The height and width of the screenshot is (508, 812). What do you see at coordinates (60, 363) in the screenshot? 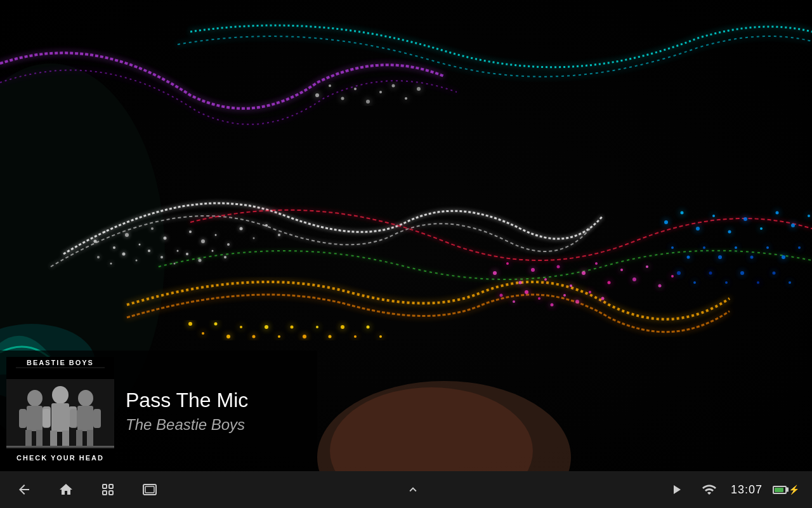
I see `svg-text: BEASTIE BOYS` at bounding box center [60, 363].